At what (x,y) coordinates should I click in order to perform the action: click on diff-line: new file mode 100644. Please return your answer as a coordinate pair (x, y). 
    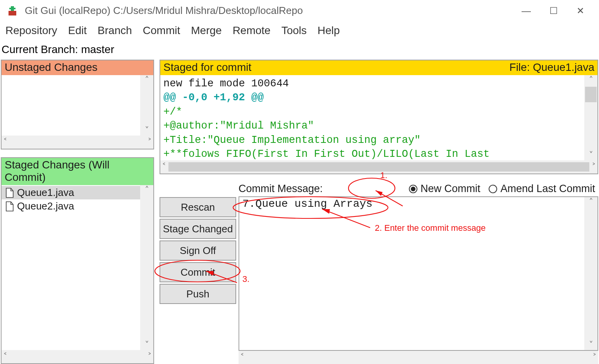
    Looking at the image, I should click on (379, 84).